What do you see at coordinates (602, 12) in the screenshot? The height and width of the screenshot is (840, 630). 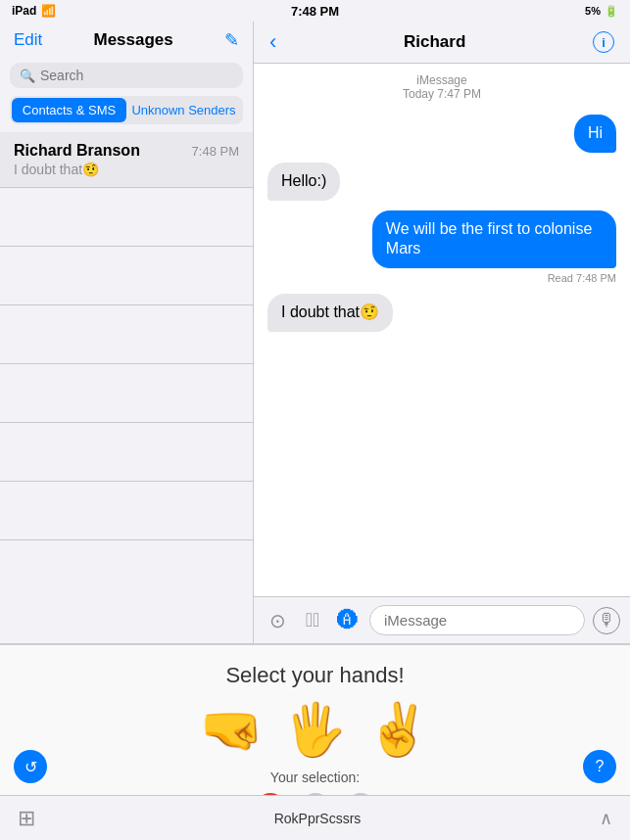 I see `status-right: 5% 🔋` at bounding box center [602, 12].